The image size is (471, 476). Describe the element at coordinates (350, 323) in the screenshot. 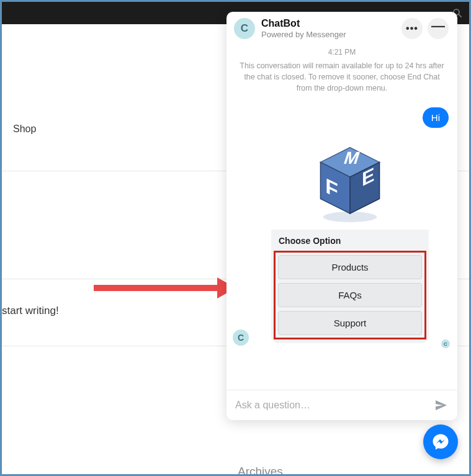

I see `option-support: Support` at that location.